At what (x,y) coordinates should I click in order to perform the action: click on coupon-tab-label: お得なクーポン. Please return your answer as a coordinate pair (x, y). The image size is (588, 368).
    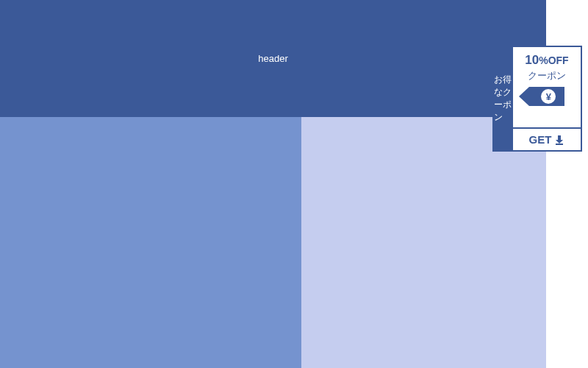
    Looking at the image, I should click on (503, 99).